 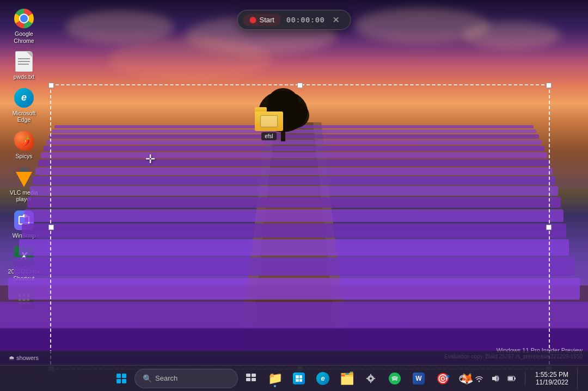 What do you see at coordinates (513, 378) in the screenshot?
I see `system-tray: ^` at bounding box center [513, 378].